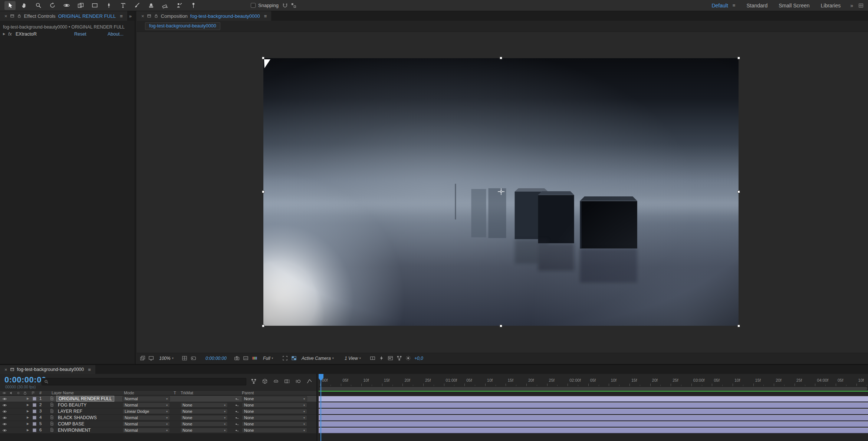  I want to click on workspace-small-screen: Small Screen, so click(794, 6).